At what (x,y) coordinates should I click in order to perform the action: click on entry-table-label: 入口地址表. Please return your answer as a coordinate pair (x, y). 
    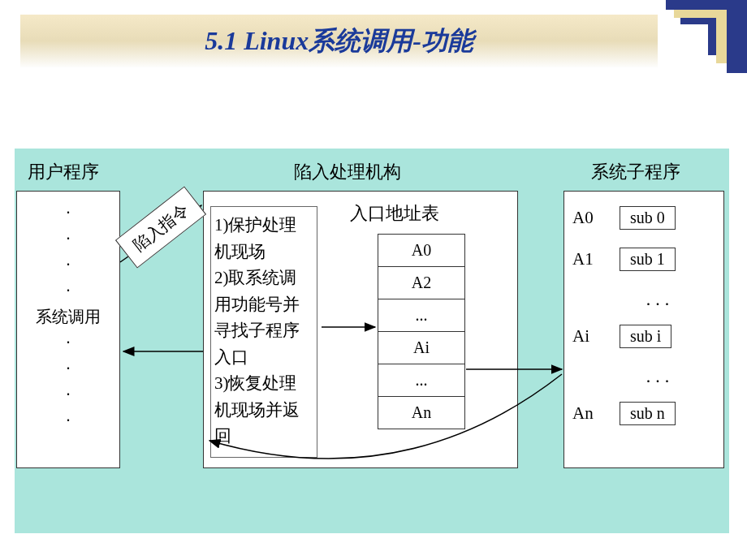
    Looking at the image, I should click on (395, 213).